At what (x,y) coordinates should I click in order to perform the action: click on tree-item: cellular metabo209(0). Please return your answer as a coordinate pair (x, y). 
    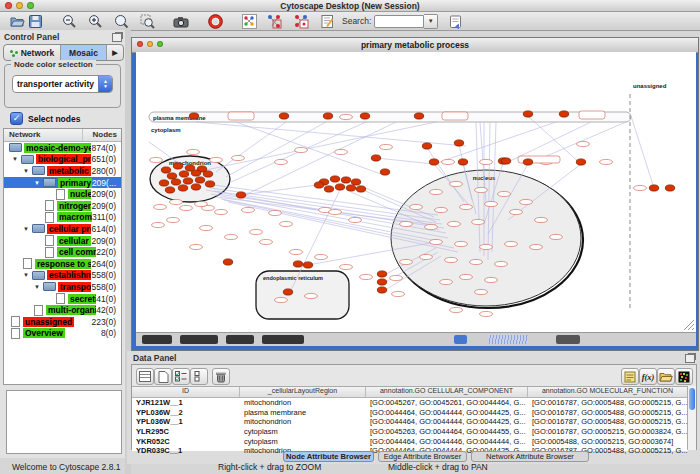
    Looking at the image, I should click on (62, 241).